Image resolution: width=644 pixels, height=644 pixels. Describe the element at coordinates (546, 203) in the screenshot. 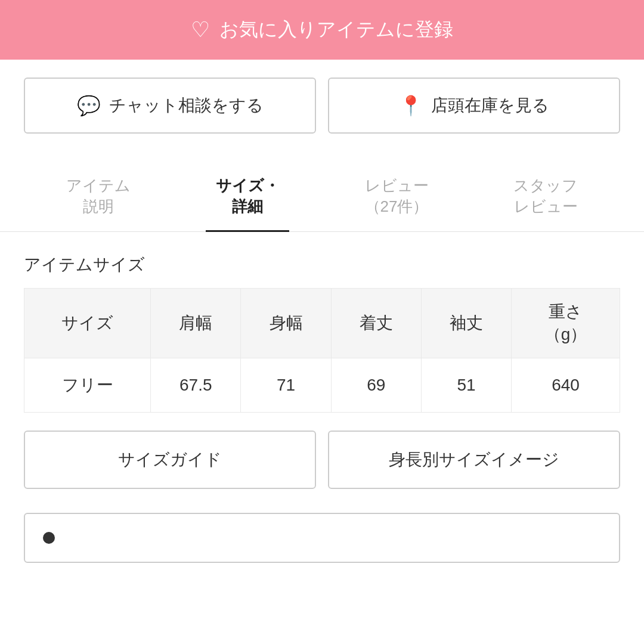

I see `tab-staff-review: スタッフ レビュー` at that location.